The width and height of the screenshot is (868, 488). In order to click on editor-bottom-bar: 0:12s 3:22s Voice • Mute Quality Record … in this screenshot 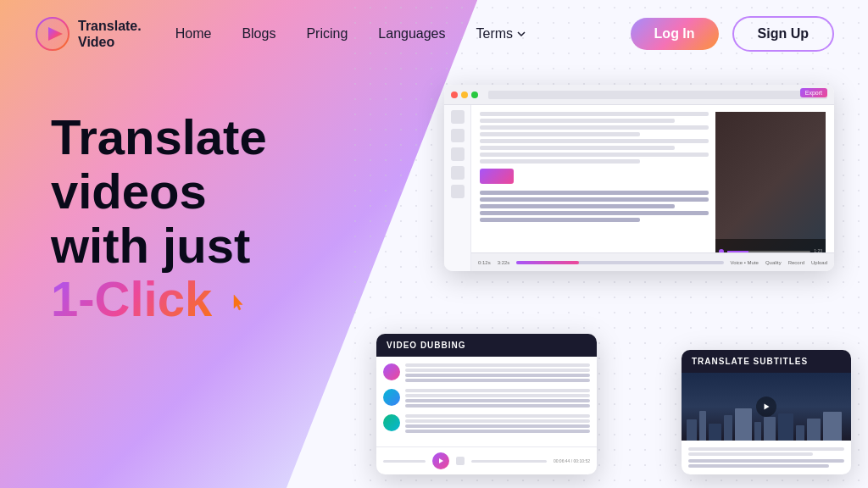, I will do `click(653, 262)`.